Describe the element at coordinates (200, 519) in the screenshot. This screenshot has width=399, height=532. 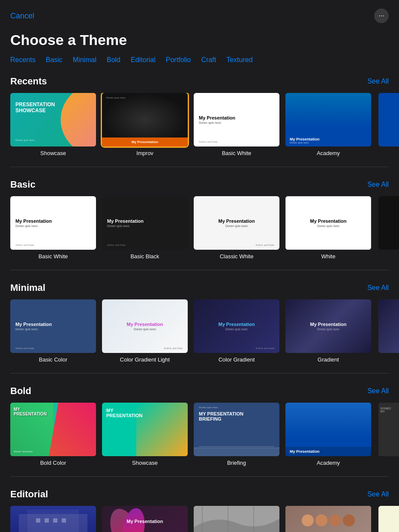
I see `editorial-row: My Presentation Donec quis nunc My Prese…` at that location.